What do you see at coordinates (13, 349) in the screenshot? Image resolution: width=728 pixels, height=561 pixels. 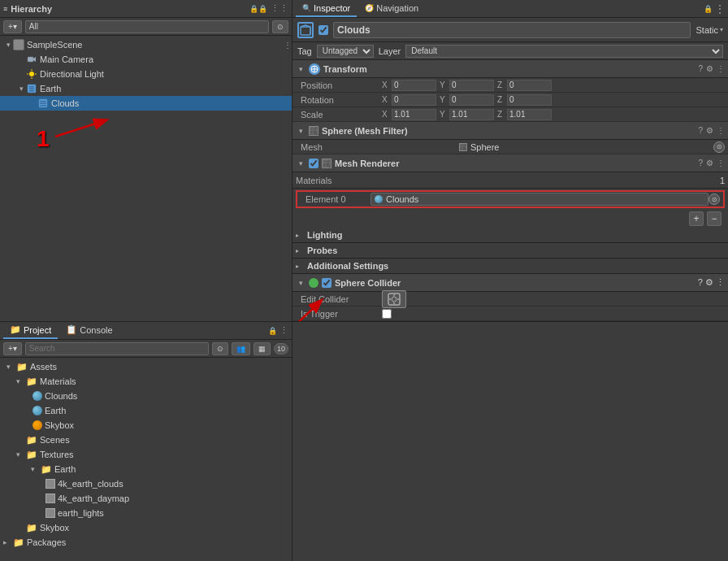 I see `project-add-button: +▾` at bounding box center [13, 349].